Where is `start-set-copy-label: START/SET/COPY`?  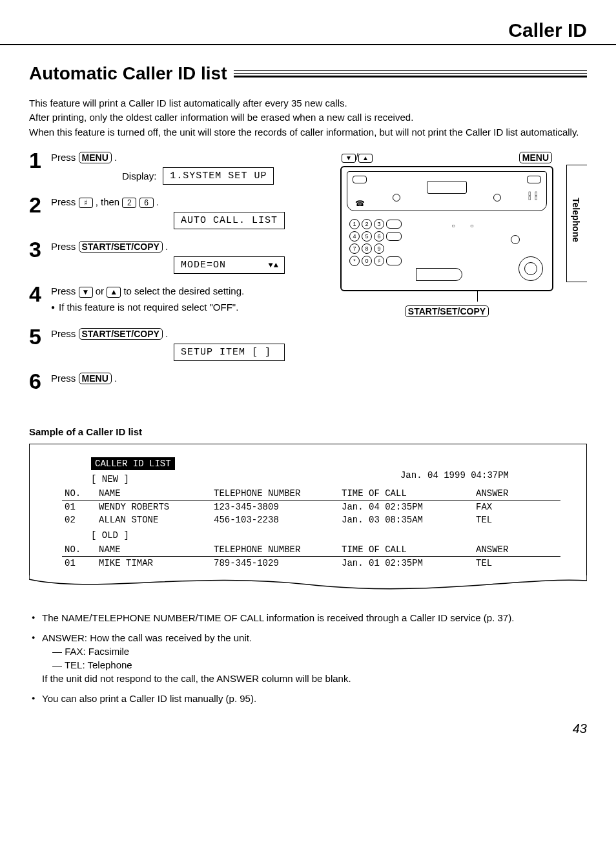 start-set-copy-label: START/SET/COPY is located at coordinates (447, 311).